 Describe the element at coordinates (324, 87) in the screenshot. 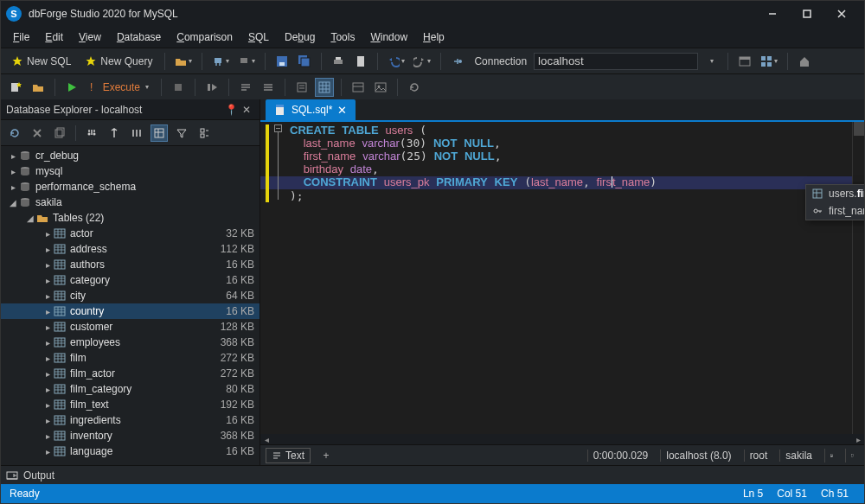

I see `grid-result-button` at that location.